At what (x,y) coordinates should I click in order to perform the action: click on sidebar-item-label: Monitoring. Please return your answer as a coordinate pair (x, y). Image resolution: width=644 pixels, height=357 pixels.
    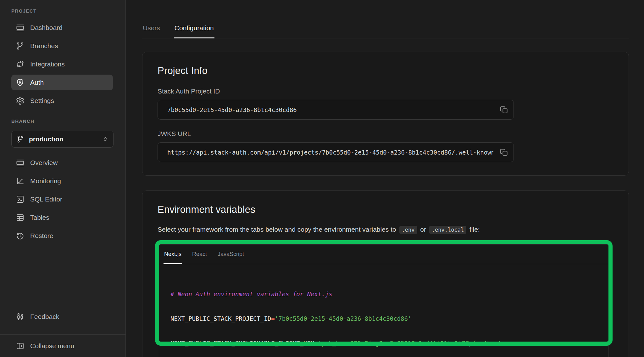
    Looking at the image, I should click on (46, 181).